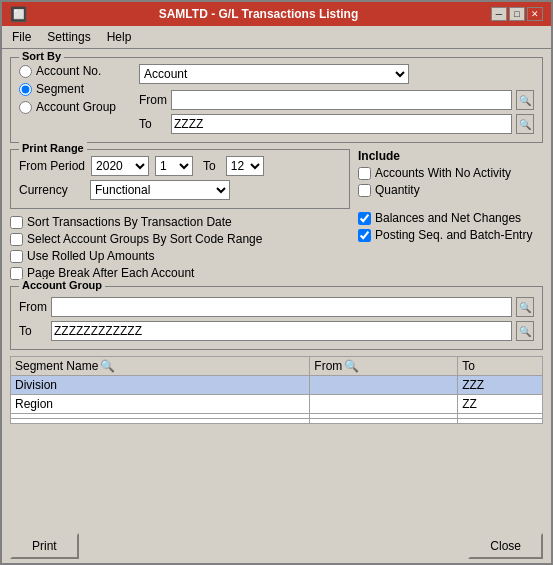 The image size is (553, 565). What do you see at coordinates (336, 100) in the screenshot?
I see `from-row: From 🔍` at bounding box center [336, 100].